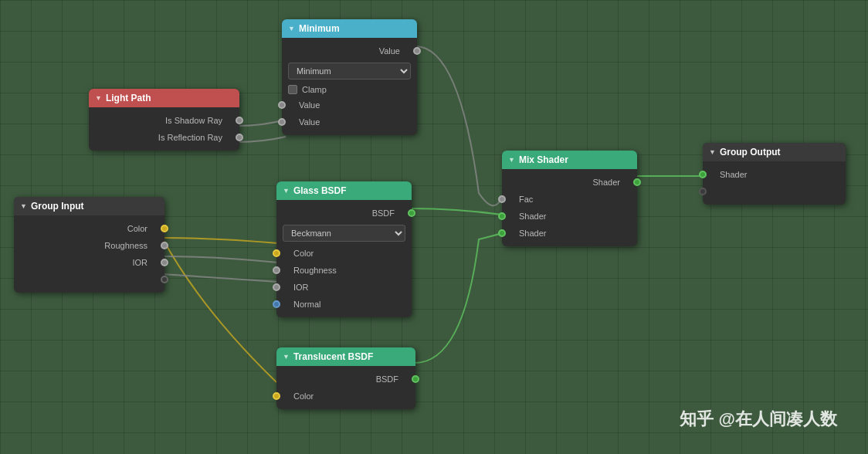 Image resolution: width=868 pixels, height=454 pixels. Describe the element at coordinates (570, 208) in the screenshot. I see `mix-shader-body: Shader Fac Shader Shader` at that location.